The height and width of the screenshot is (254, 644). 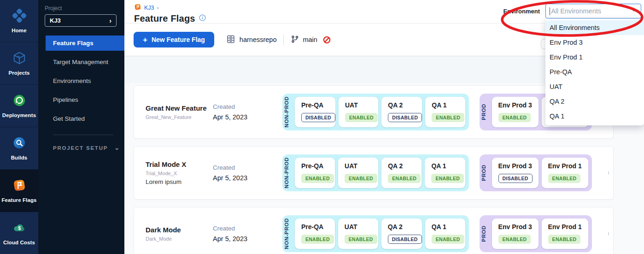 I want to click on environment-name: Env Prod 3, so click(x=519, y=105).